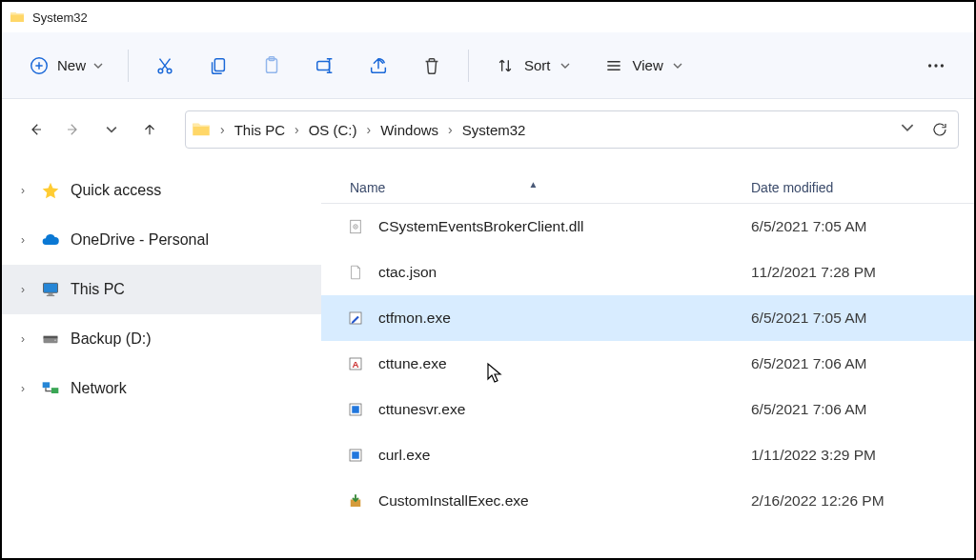 The image size is (976, 560). I want to click on back-button, so click(35, 130).